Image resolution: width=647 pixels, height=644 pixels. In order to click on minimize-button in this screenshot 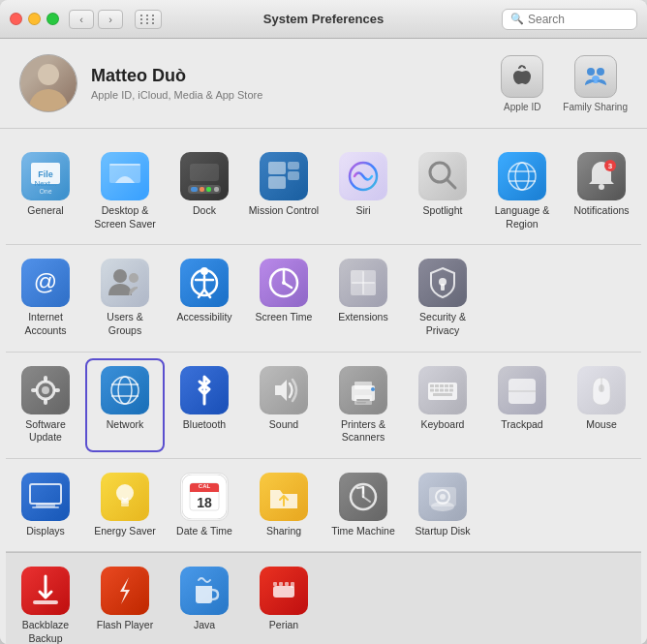, I will do `click(35, 19)`.